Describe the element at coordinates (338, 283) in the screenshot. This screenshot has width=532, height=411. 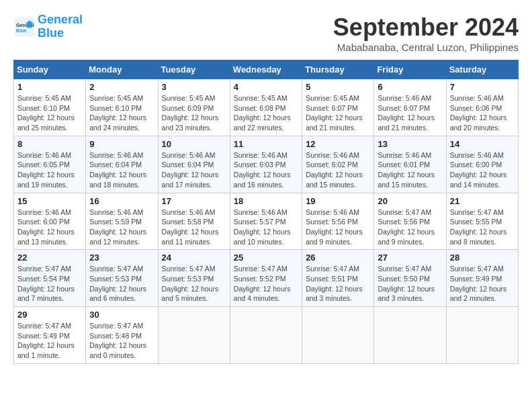
I see `day-info: Sunrise: 5:47 AM Sunset: 5:51 PM Dayligh…` at that location.